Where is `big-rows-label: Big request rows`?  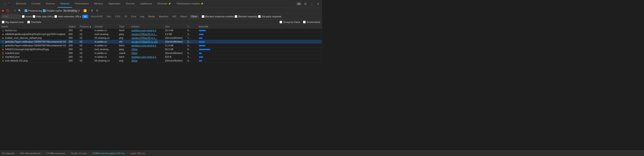
big-rows-label: Big request rows is located at coordinates (13, 22).